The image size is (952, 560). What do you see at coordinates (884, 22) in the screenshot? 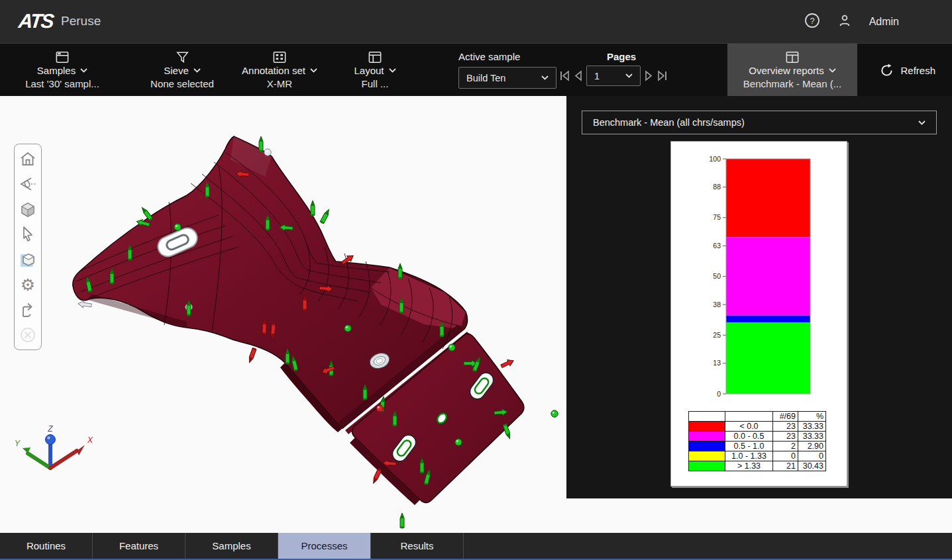
I see `username: Admin` at bounding box center [884, 22].